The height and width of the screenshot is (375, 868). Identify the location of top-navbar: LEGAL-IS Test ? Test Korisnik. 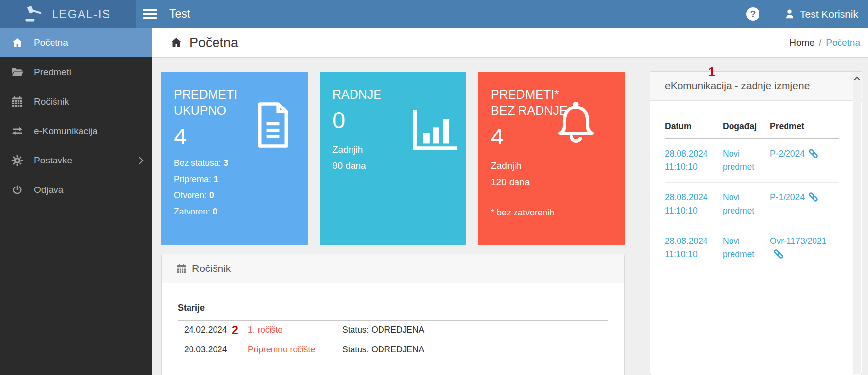
(434, 14).